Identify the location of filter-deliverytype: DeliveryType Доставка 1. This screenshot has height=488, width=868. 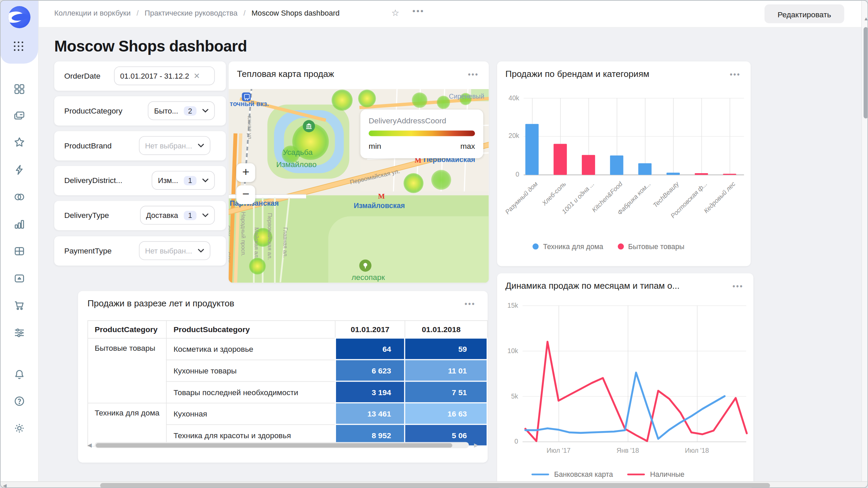
(140, 216).